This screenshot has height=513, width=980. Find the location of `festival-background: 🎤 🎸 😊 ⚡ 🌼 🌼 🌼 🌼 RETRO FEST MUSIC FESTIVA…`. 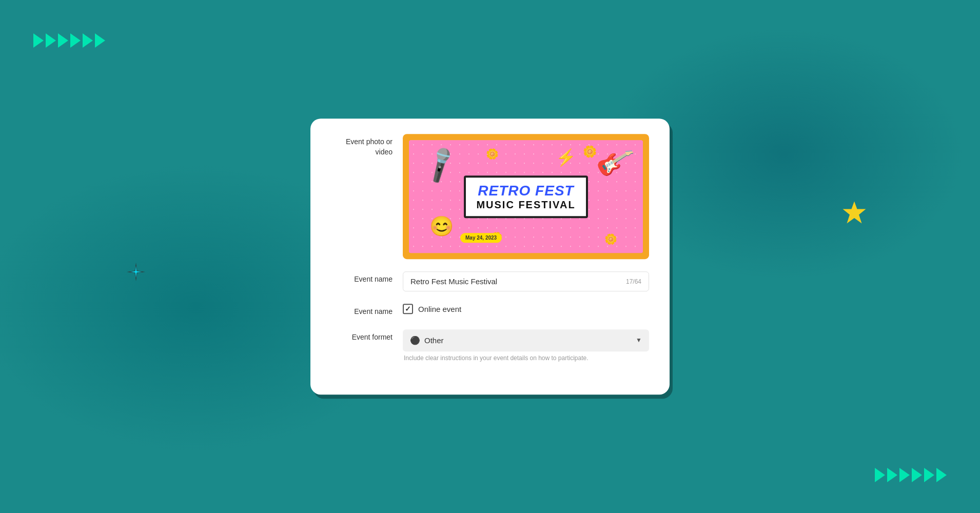

festival-background: 🎤 🎸 😊 ⚡ 🌼 🌼 🌼 🌼 RETRO FEST MUSIC FESTIVA… is located at coordinates (526, 196).